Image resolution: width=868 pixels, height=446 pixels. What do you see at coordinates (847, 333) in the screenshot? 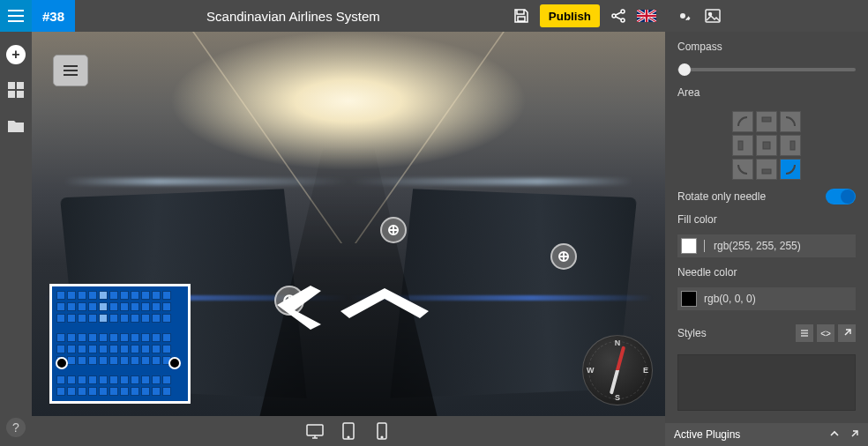
I see `styles-expand-button` at bounding box center [847, 333].